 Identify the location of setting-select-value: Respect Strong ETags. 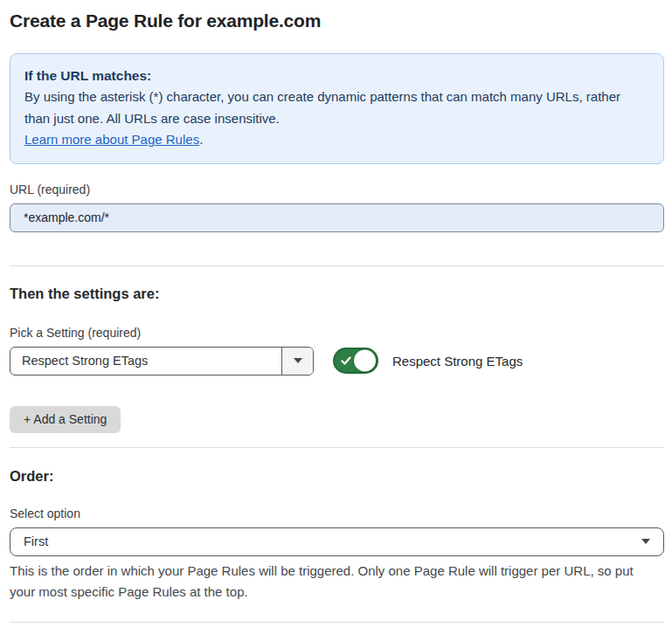
(146, 362).